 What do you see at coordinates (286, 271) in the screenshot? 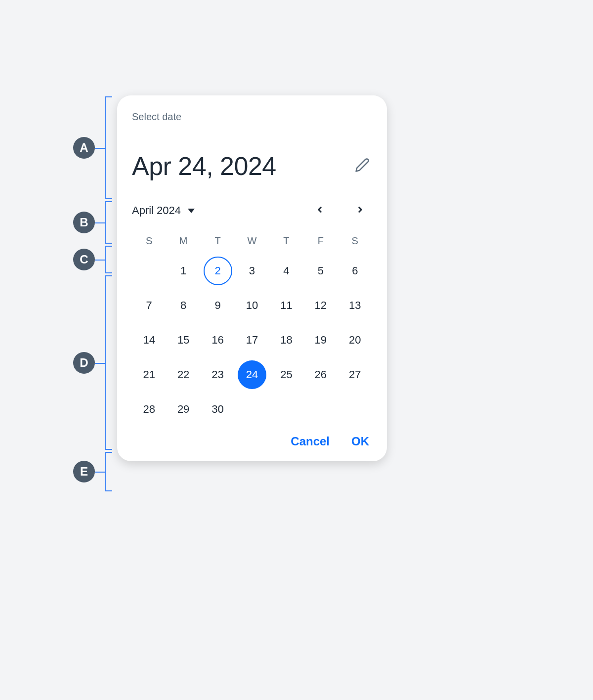
I see `calendar-day: 4` at bounding box center [286, 271].